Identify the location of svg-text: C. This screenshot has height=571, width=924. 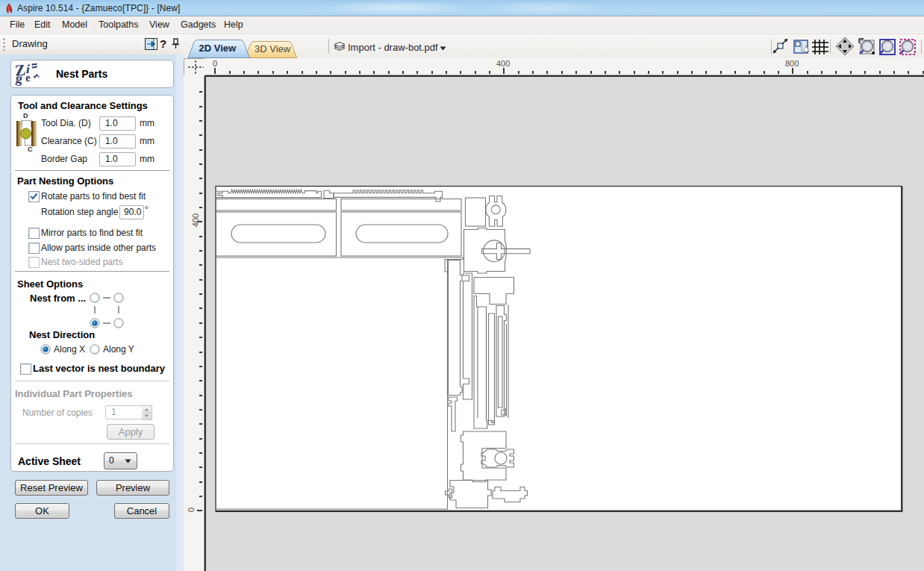
(30, 149).